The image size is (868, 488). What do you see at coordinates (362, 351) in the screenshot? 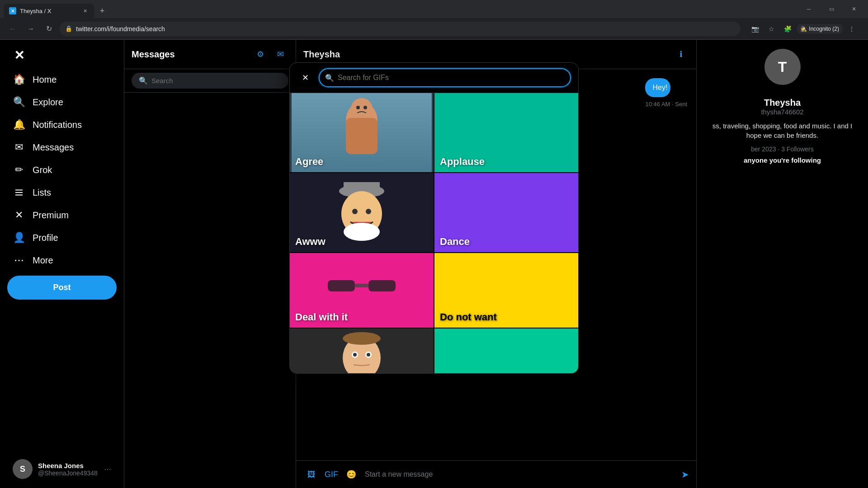
I see `gif-category-bottom-left` at bounding box center [362, 351].